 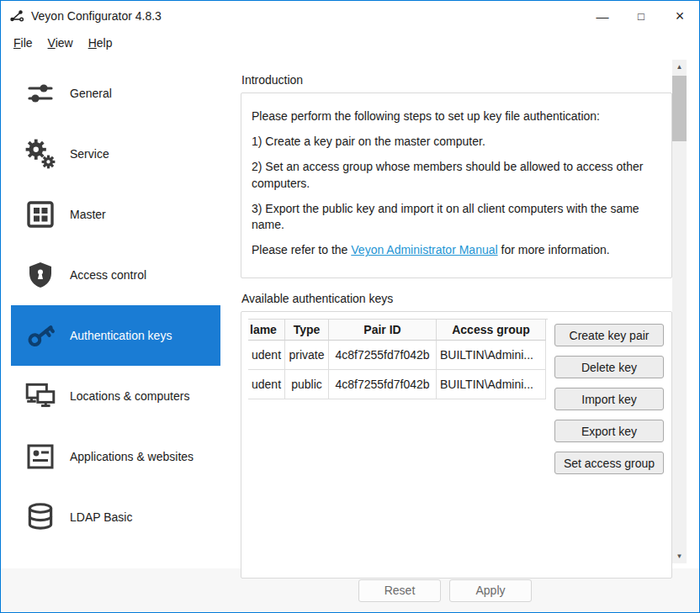 What do you see at coordinates (456, 251) in the screenshot?
I see `intro-manual-line: Please refer to the Veyon Administrator …` at bounding box center [456, 251].